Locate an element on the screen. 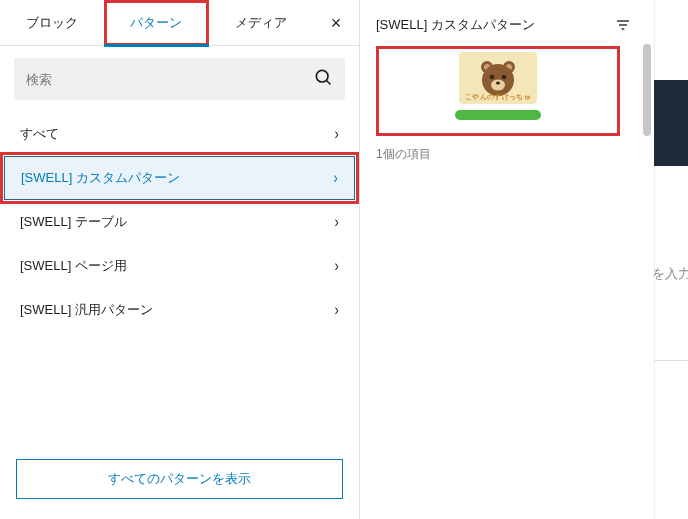 The image size is (688, 519). thumbnail-caption: こやんのすけっちゅ is located at coordinates (498, 97).